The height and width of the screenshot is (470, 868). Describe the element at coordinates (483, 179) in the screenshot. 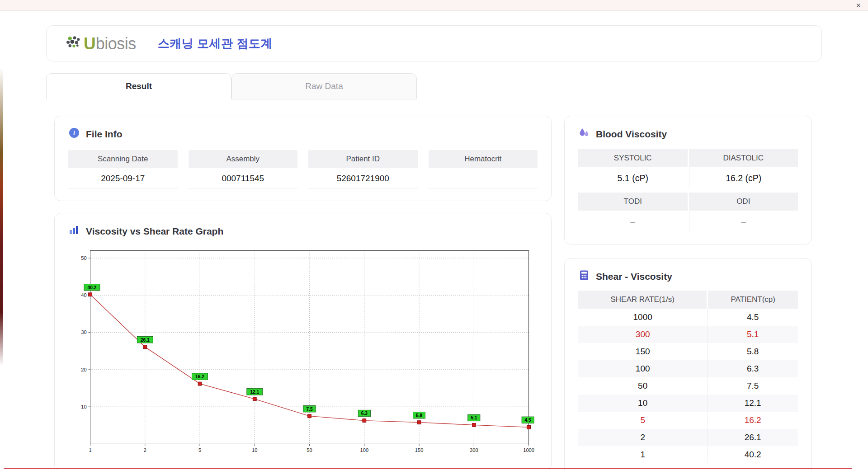

I see `field-value` at that location.